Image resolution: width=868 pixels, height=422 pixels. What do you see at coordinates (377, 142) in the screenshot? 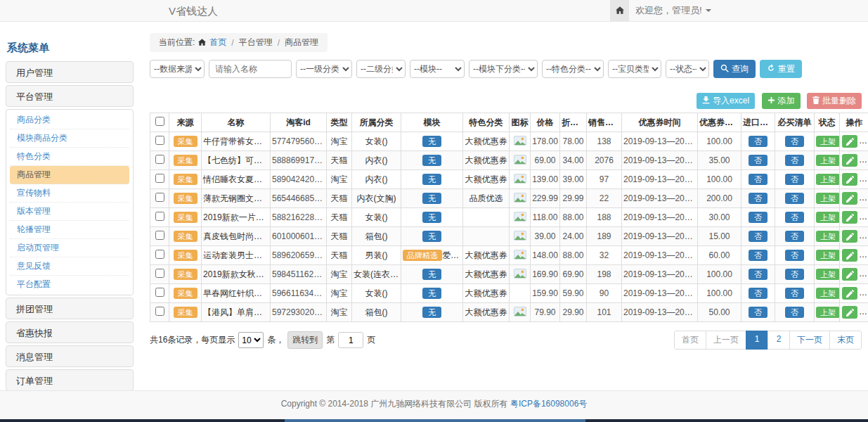
I see `product-category: 女装()` at bounding box center [377, 142].